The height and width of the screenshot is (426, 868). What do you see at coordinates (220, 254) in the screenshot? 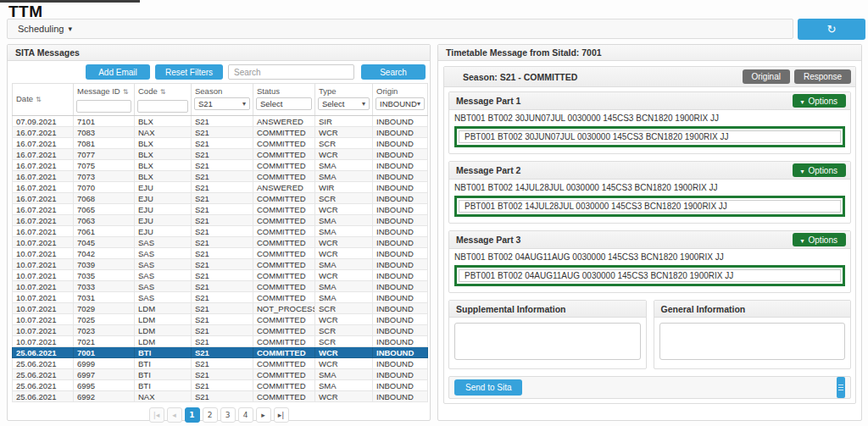
I see `table-row: 10.07.20217042SASS21COMMITTEDWCRINBOUND` at bounding box center [220, 254].